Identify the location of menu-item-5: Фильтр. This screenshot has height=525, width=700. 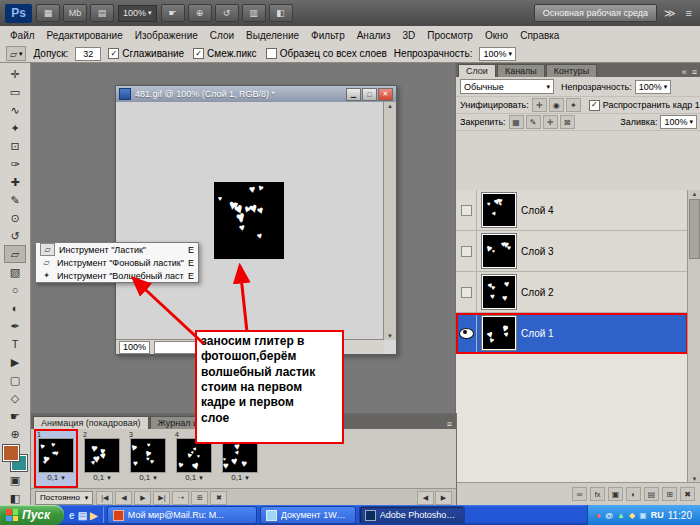
(328, 36).